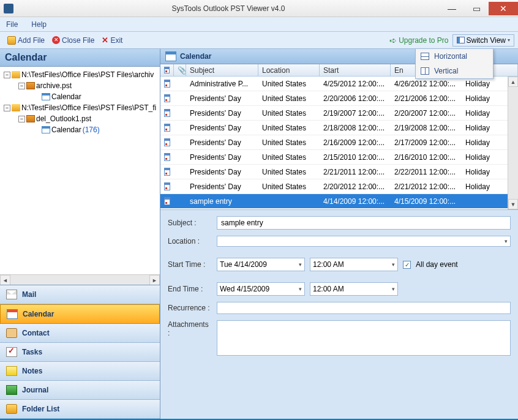  What do you see at coordinates (222, 84) in the screenshot?
I see `event-subject-cell: Administrative P...` at bounding box center [222, 84].